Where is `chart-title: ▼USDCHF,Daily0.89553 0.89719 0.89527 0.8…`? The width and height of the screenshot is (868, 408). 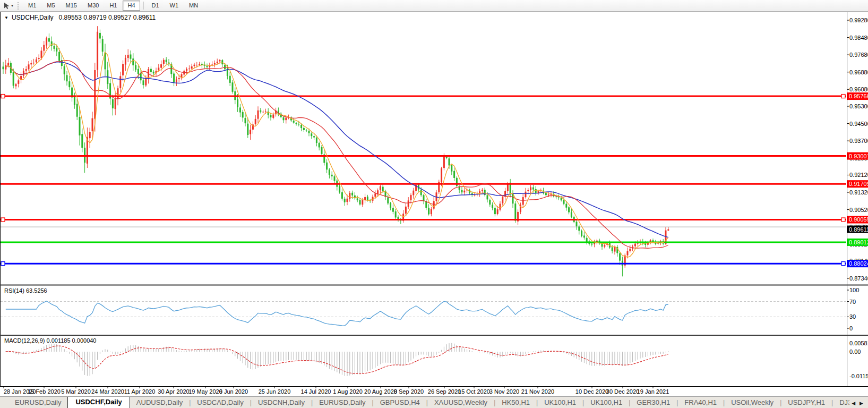 chart-title: ▼USDCHF,Daily0.89553 0.89719 0.89527 0.8… is located at coordinates (80, 18).